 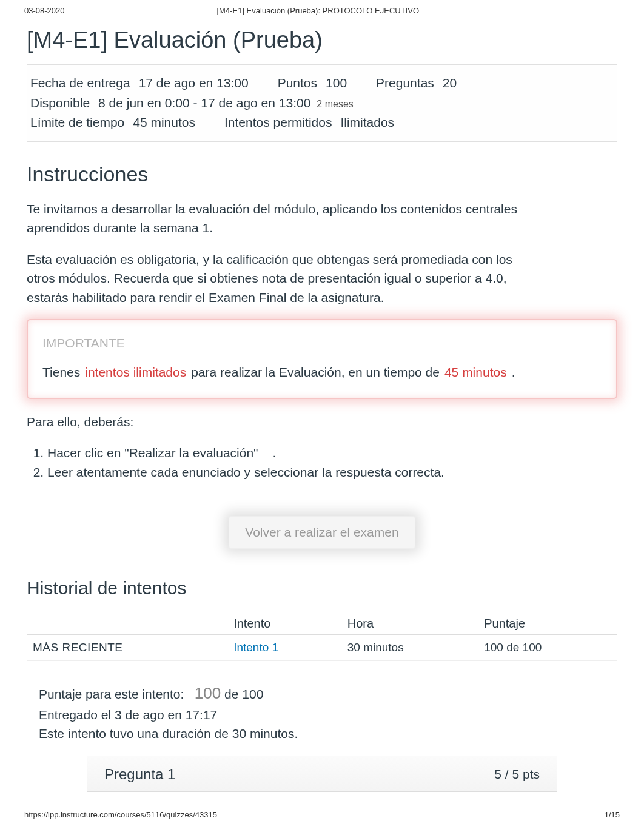 I want to click on questions-value: 20, so click(x=450, y=84).